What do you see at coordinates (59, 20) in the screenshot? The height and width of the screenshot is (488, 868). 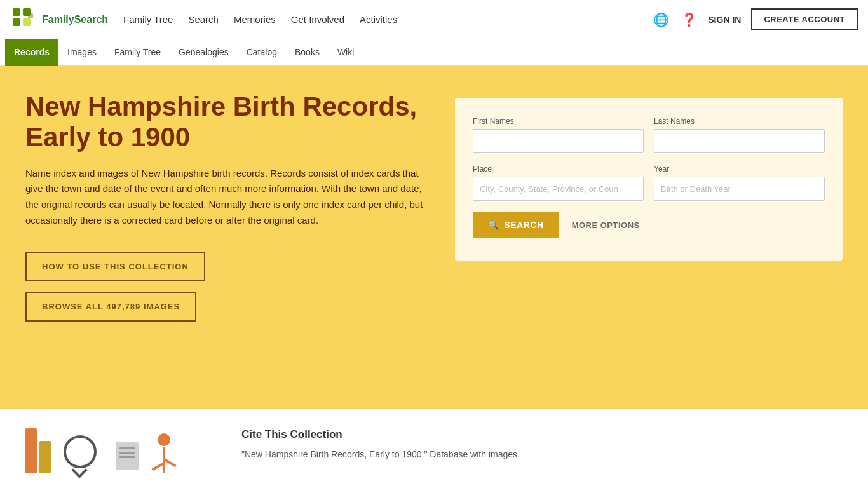 I see `logo: FamilySearch` at bounding box center [59, 20].